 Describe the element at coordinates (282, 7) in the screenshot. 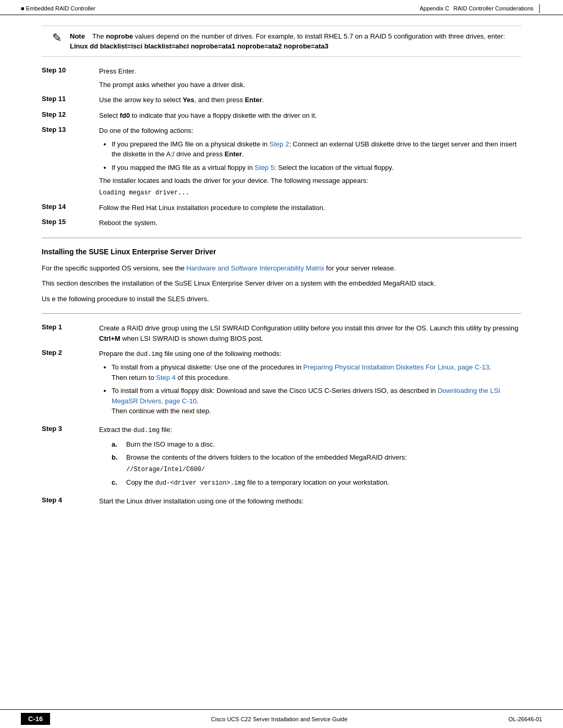

I see `page-header: ■ Embedded RAID Controller Appendix C RA…` at that location.